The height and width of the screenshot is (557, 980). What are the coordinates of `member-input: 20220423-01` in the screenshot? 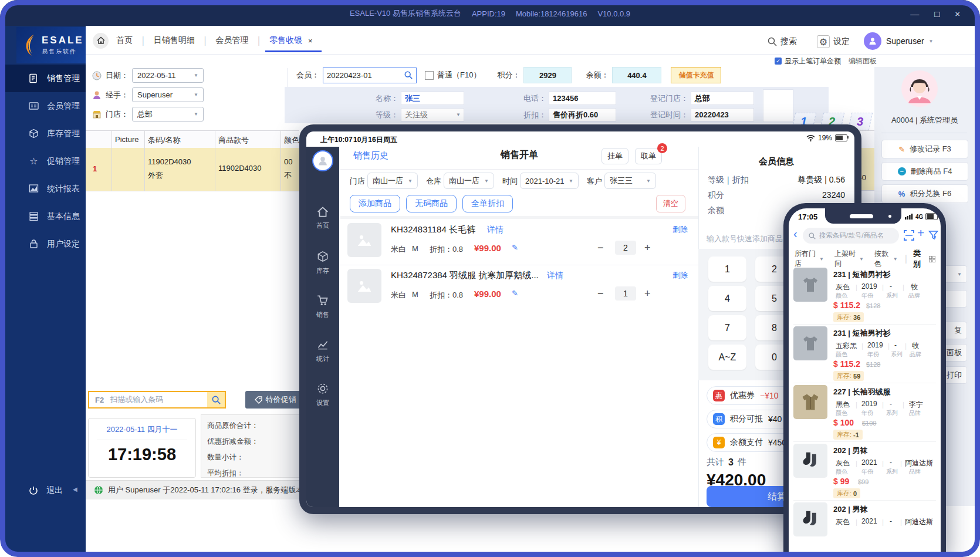 It's located at (370, 75).